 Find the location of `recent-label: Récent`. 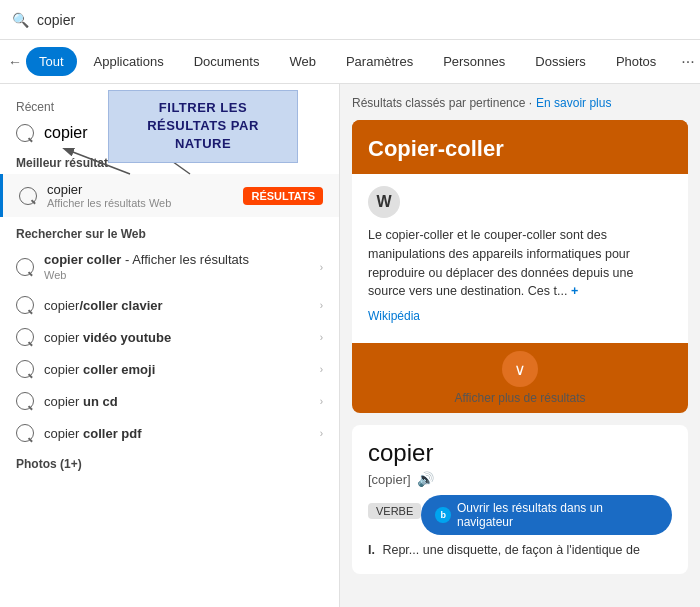

recent-label: Récent is located at coordinates (170, 107).